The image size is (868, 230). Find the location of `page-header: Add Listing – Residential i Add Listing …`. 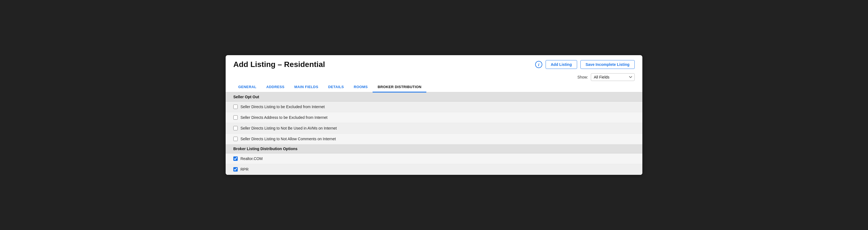

page-header: Add Listing – Residential i Add Listing … is located at coordinates (434, 63).